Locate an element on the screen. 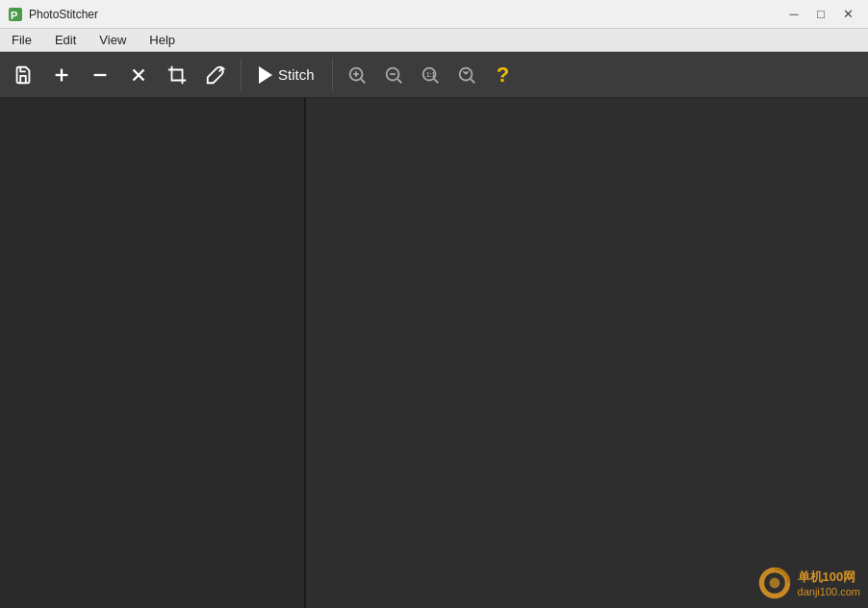 The width and height of the screenshot is (868, 608). watermark-text: 单机100网 danji100.com is located at coordinates (830, 583).